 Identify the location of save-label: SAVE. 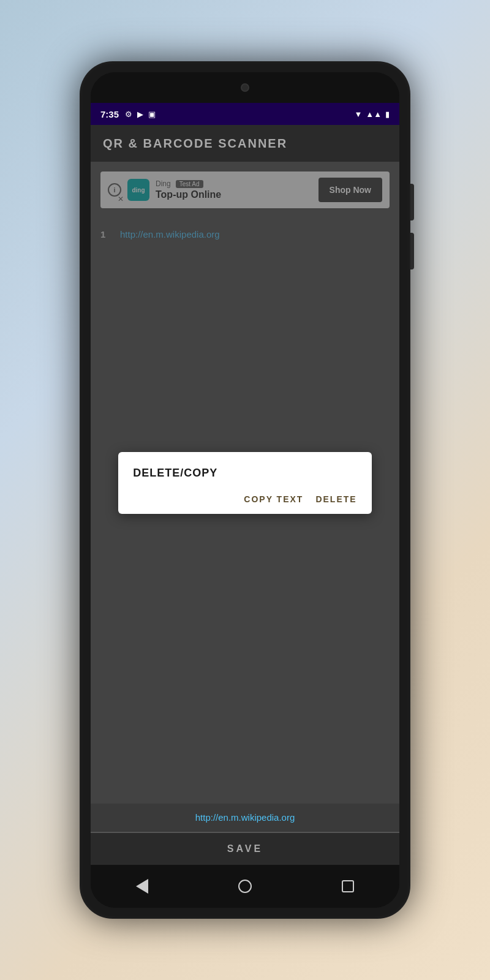
(245, 849).